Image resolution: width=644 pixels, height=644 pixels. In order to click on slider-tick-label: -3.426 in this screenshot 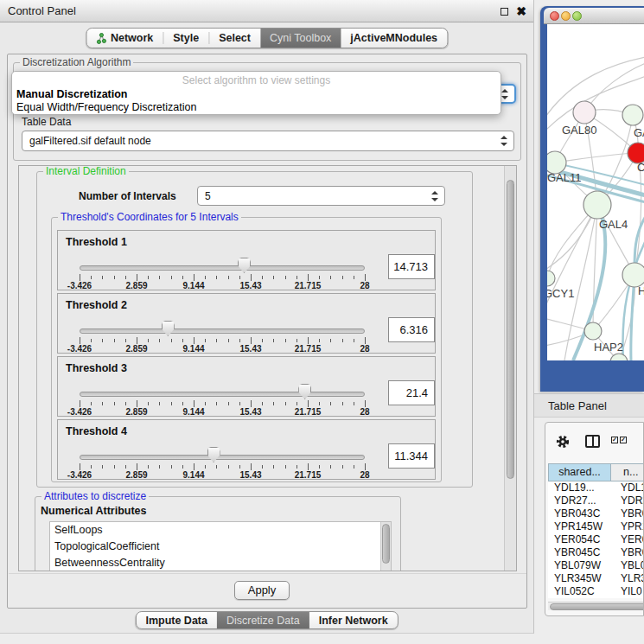, I will do `click(80, 349)`.